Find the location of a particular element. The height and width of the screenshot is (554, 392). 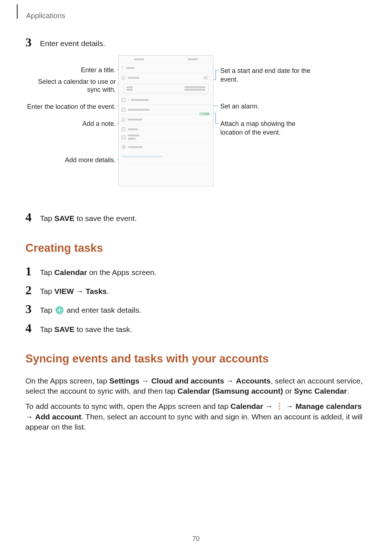

phone-time-block is located at coordinates (166, 89).